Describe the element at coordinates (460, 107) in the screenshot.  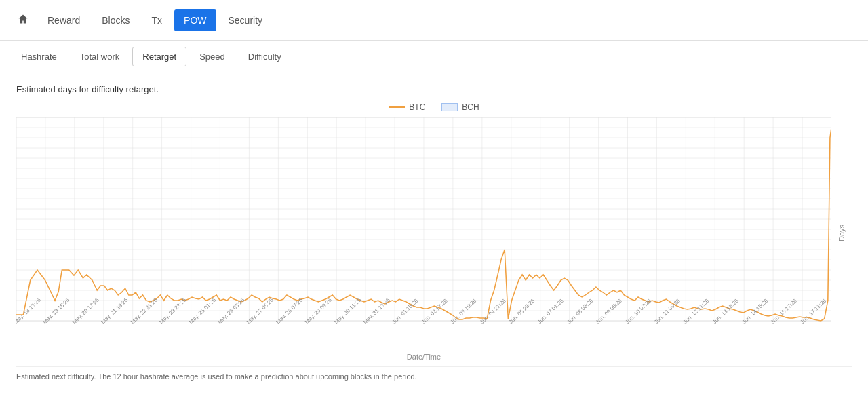
I see `legend-bch: BCH` at that location.